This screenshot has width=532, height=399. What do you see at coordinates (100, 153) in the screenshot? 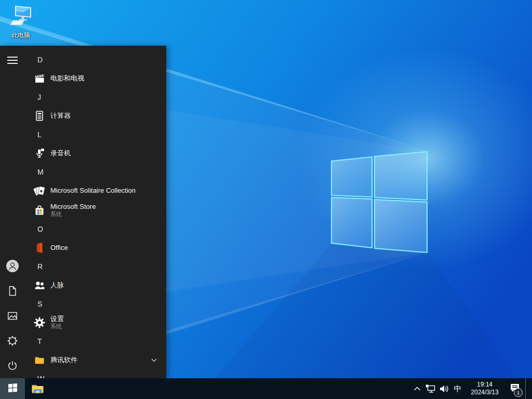
I see `app-row-voice-recorder: 录音机` at bounding box center [100, 153].